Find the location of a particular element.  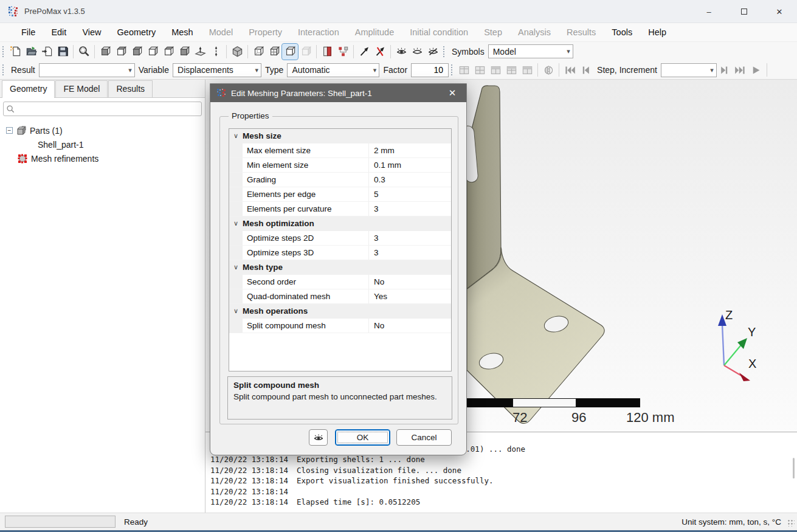

query-button is located at coordinates (364, 52).